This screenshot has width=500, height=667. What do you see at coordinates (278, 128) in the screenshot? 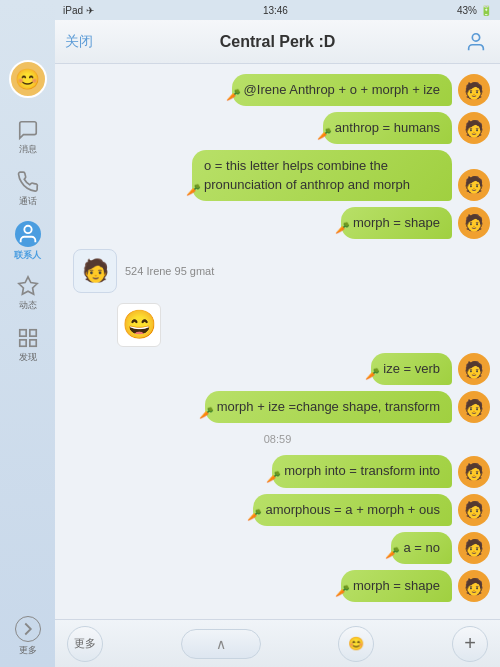
I see `table-row: 🧑 anthrop = humans` at bounding box center [278, 128].